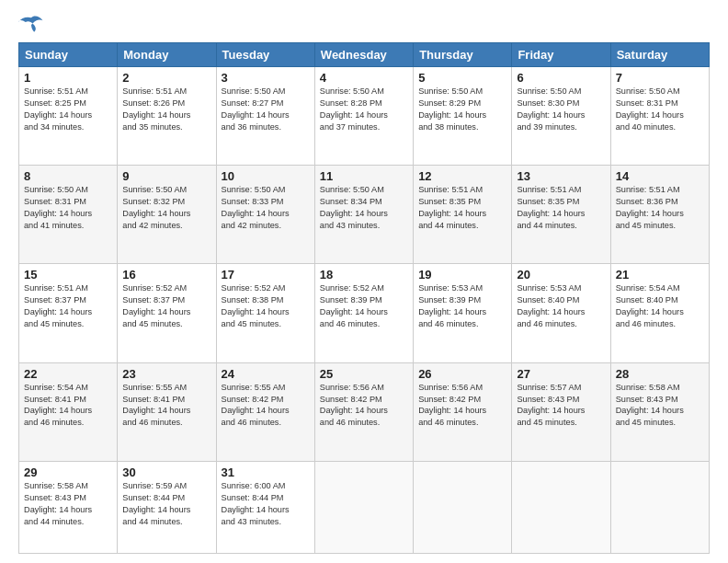  What do you see at coordinates (68, 313) in the screenshot?
I see `table-row: 15Sunrise: 5:51 AM Sunset: 8:37 PM Dayli…` at bounding box center [68, 313].